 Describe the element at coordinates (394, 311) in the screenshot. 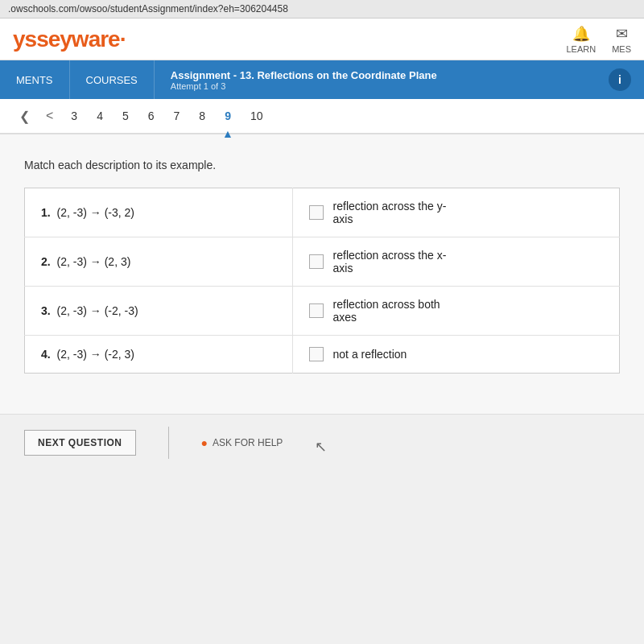

I see `description-3: reflection across both axes` at that location.